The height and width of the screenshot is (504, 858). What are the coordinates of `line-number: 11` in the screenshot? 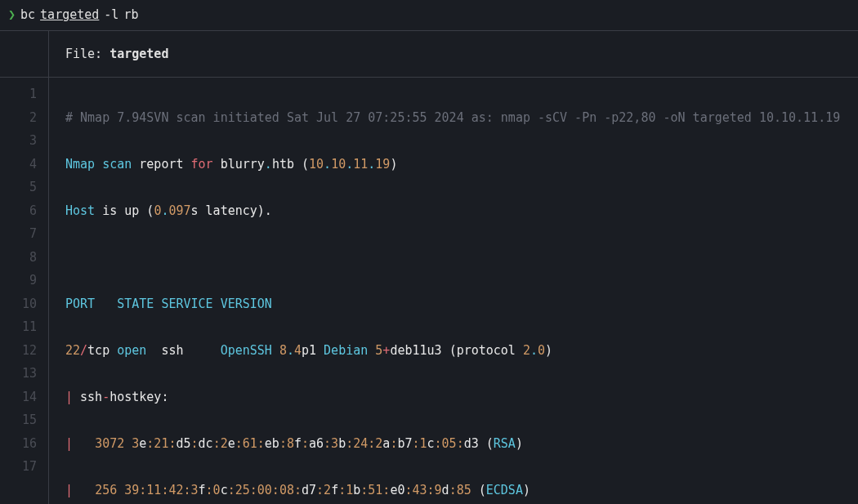 It's located at (18, 327).